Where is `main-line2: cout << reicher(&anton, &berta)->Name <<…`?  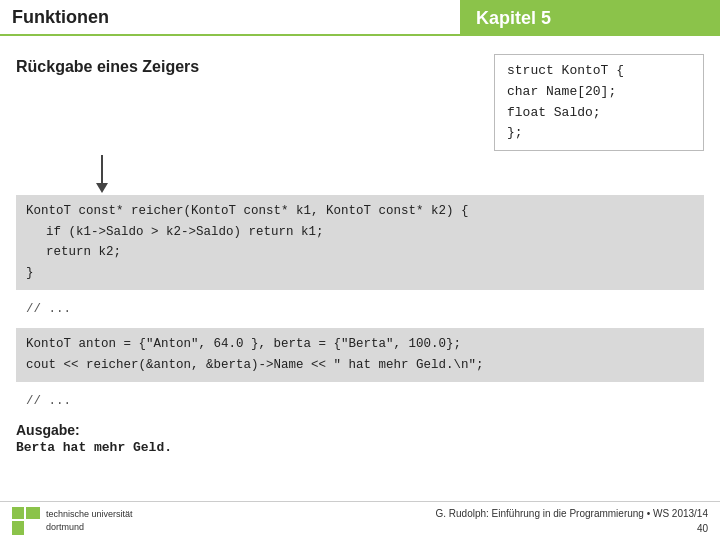
main-line2: cout << reicher(&anton, &berta)->Name <<… is located at coordinates (360, 366).